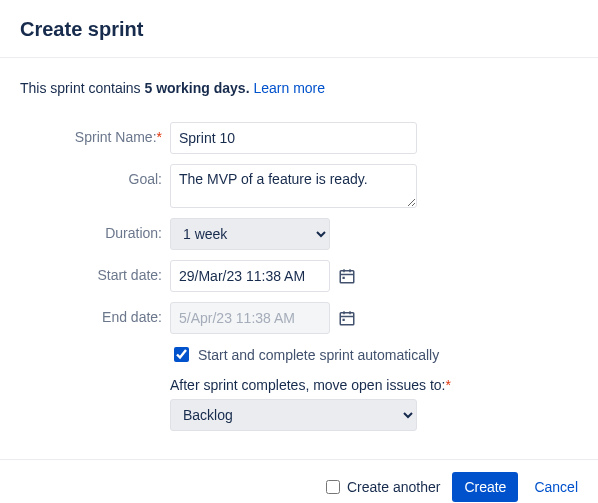 This screenshot has width=598, height=503. What do you see at coordinates (299, 28) in the screenshot?
I see `dialog-header: Create sprint` at bounding box center [299, 28].